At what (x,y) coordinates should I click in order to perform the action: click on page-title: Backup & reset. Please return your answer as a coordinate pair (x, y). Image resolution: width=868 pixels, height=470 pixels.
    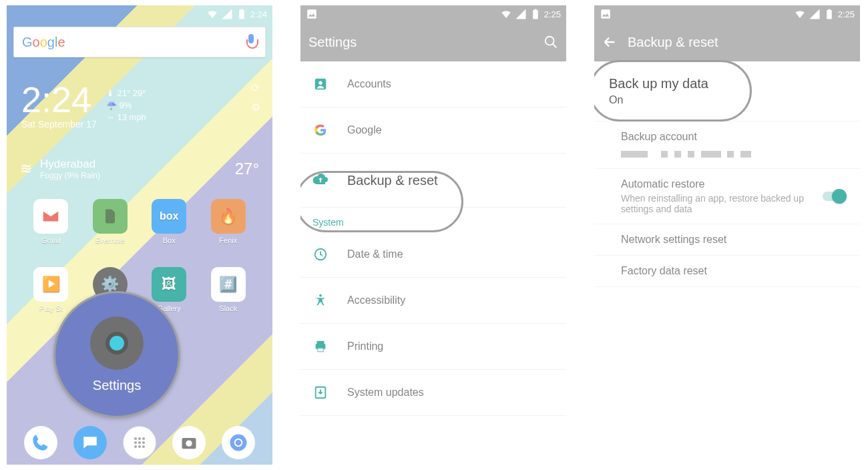
    Looking at the image, I should click on (740, 43).